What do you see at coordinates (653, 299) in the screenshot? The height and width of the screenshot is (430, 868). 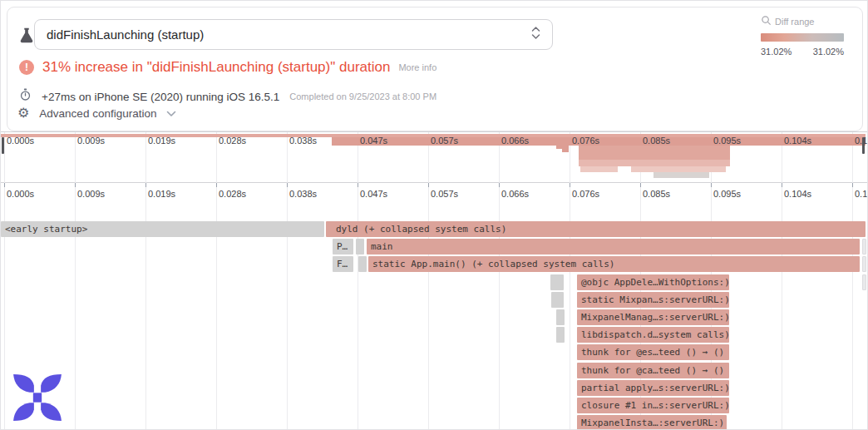 I see `flame-segment: static Mixpan…s:serverURL:)` at bounding box center [653, 299].